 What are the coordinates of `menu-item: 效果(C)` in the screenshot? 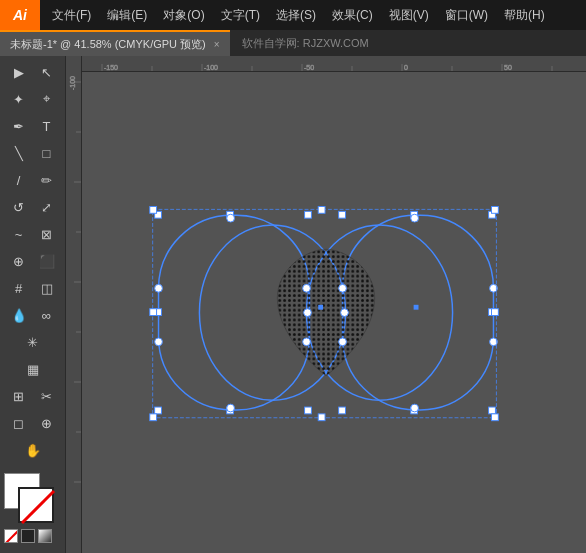 It's located at (352, 15).